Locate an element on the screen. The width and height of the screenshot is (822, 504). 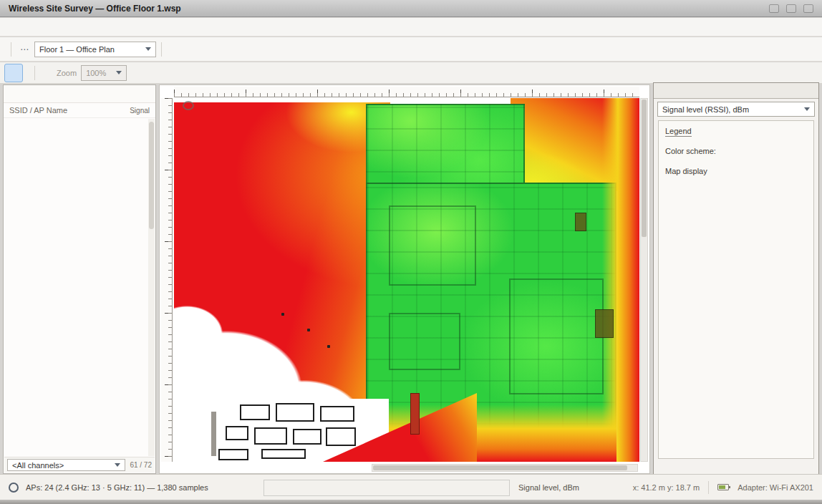
cursor-coordinates: x: 41.2 m y: 18.7 m is located at coordinates (667, 488).